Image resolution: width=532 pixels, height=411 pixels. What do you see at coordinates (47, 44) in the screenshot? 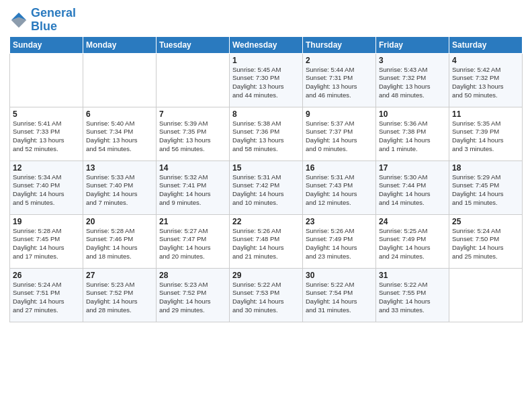
I see `col-header-sunday: Sunday` at bounding box center [47, 44].